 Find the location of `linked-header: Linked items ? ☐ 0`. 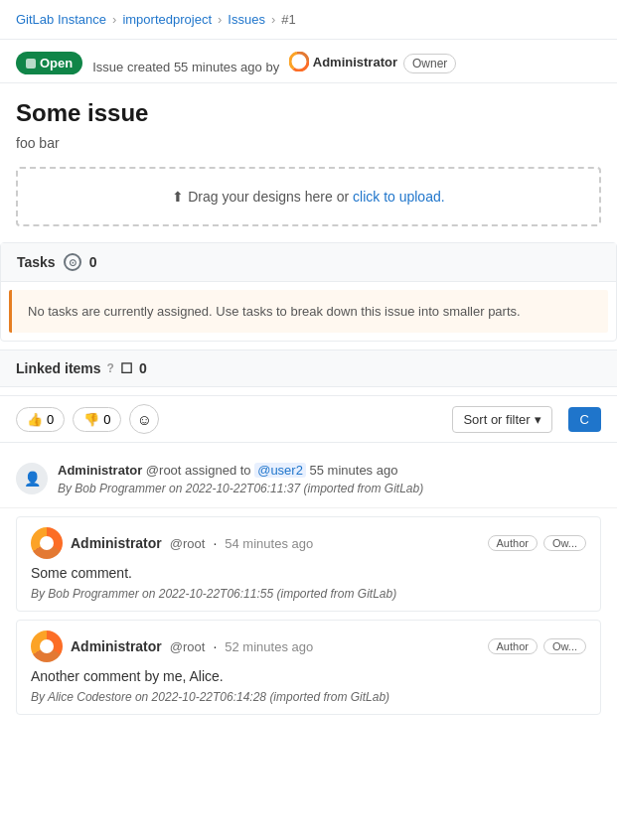

linked-header: Linked items ? ☐ 0 is located at coordinates (308, 368).